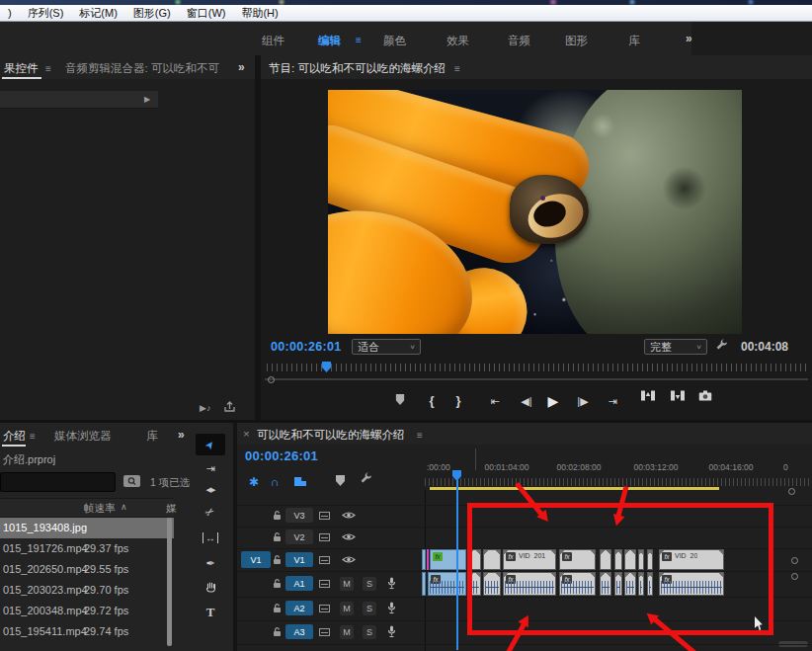  I want to click on go-to-in-button: ⇤, so click(494, 401).